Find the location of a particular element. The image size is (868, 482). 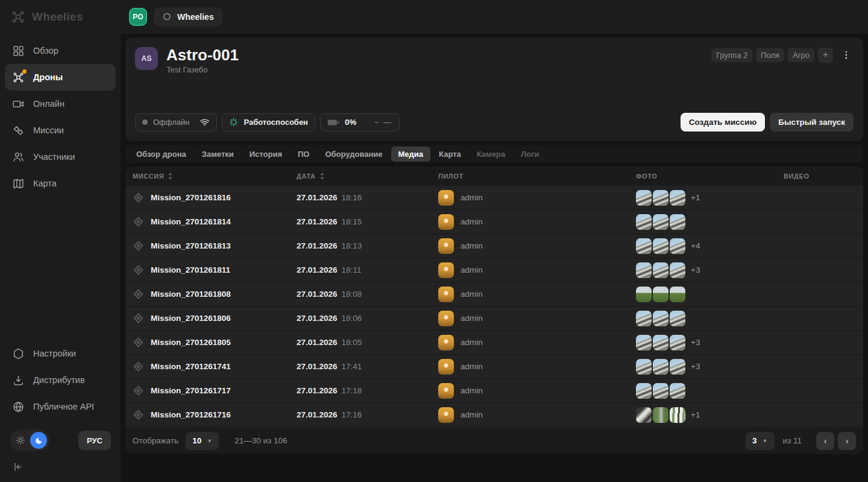

tab-logs: Логи is located at coordinates (530, 154).